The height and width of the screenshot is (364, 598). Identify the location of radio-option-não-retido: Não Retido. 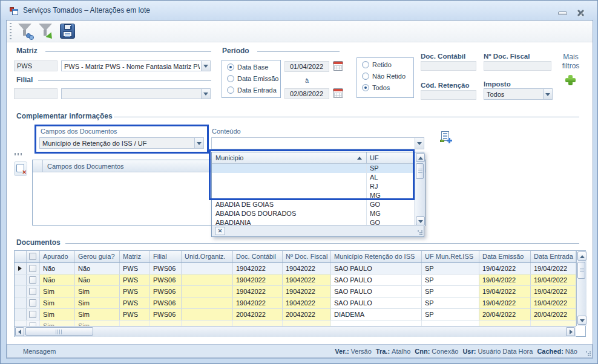
(384, 77).